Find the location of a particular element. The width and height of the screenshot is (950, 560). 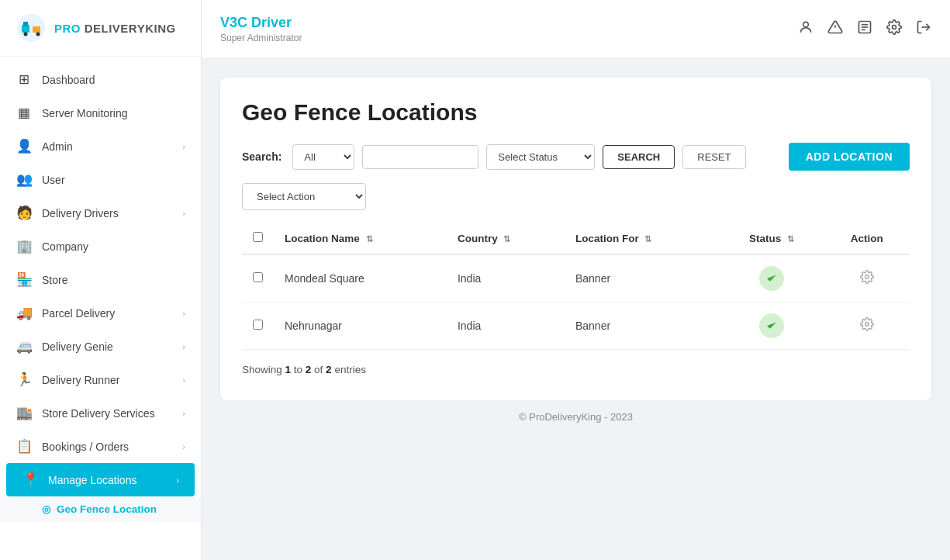

sidebar-label-store-delivery-services: Store Delivery Services is located at coordinates (107, 413).